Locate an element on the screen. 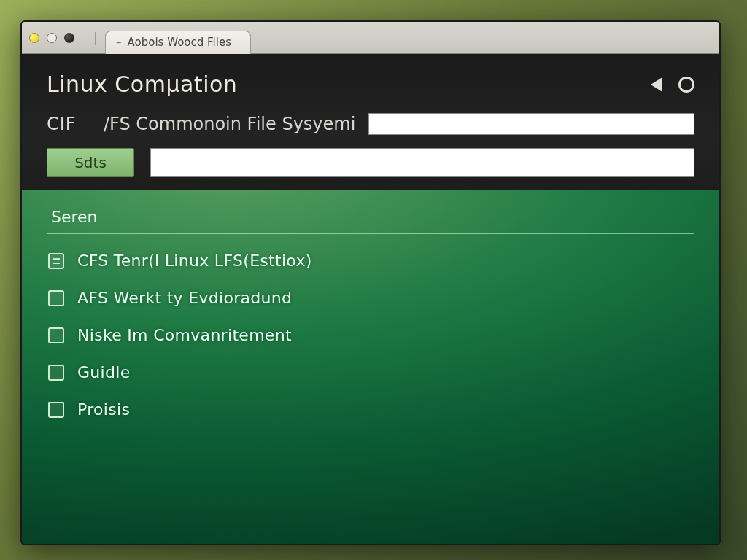  settings-icon is located at coordinates (686, 85).